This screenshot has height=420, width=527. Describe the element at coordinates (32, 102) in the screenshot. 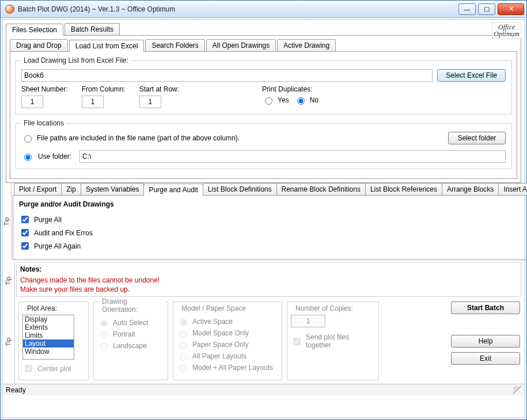

I see `sheet-number-input` at that location.